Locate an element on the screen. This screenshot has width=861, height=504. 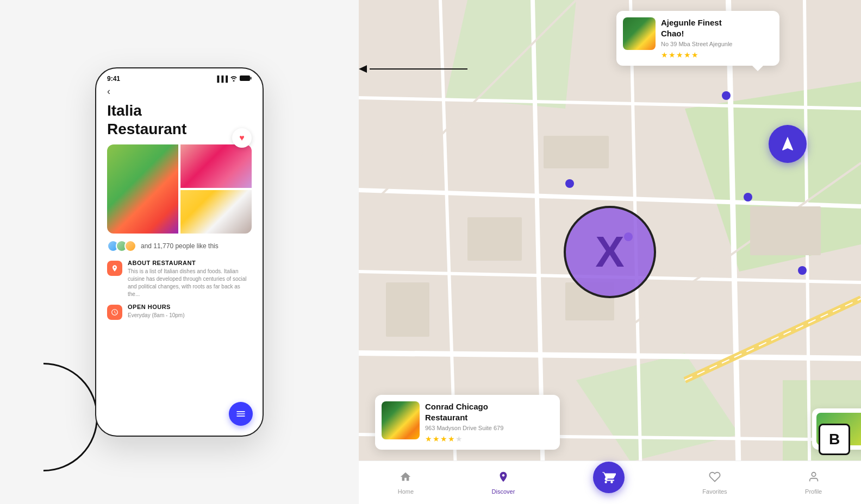
likes-row: and 11,770 people like this is located at coordinates (179, 246).